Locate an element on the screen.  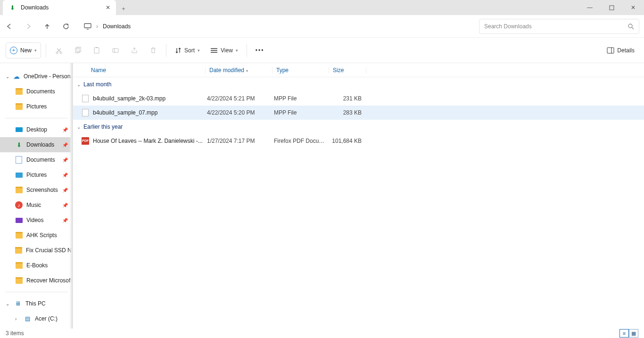
sidebar-item-documents: Documents 📌 is located at coordinates (36, 160).